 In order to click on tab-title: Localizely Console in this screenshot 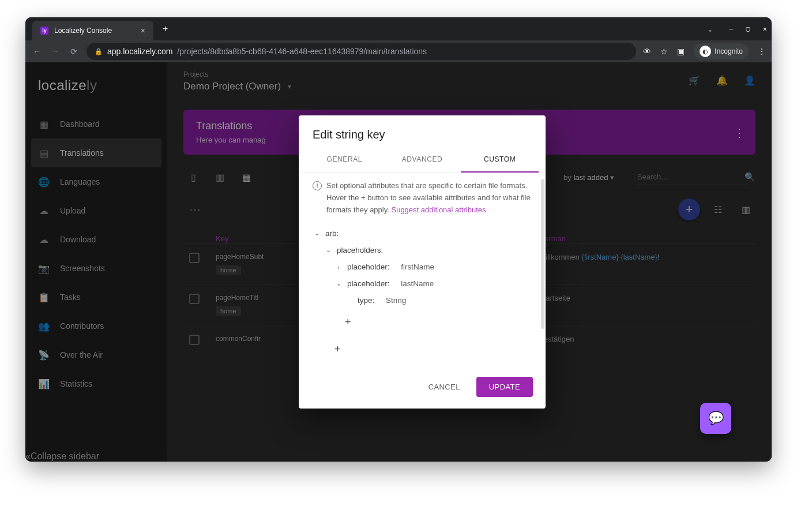, I will do `click(83, 31)`.